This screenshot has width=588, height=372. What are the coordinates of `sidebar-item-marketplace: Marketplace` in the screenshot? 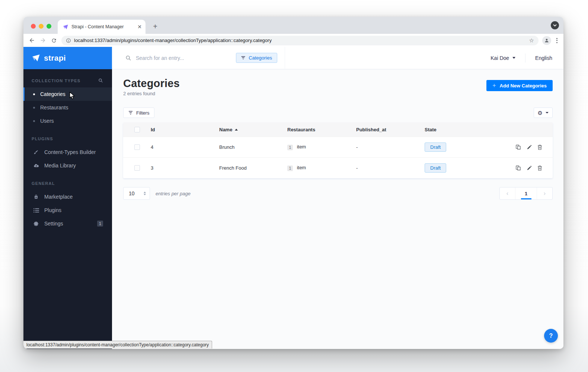 It's located at (68, 197).